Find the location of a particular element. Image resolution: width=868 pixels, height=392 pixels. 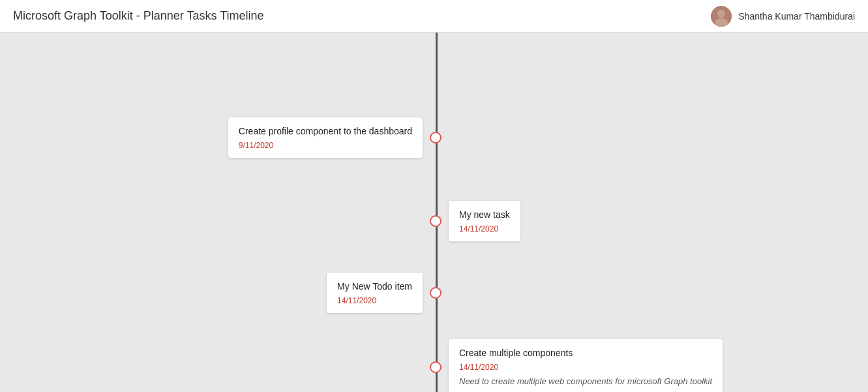

task-title: My new task is located at coordinates (485, 215).